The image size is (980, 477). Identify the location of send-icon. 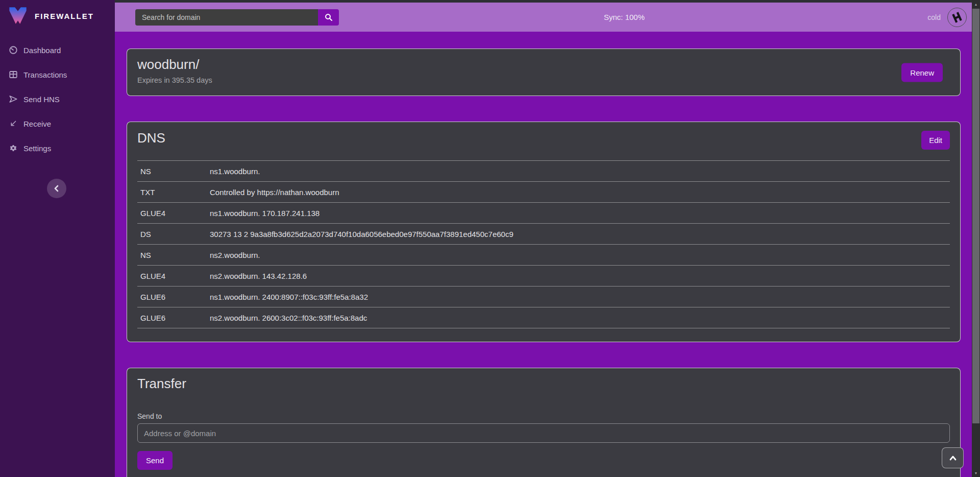
(13, 99).